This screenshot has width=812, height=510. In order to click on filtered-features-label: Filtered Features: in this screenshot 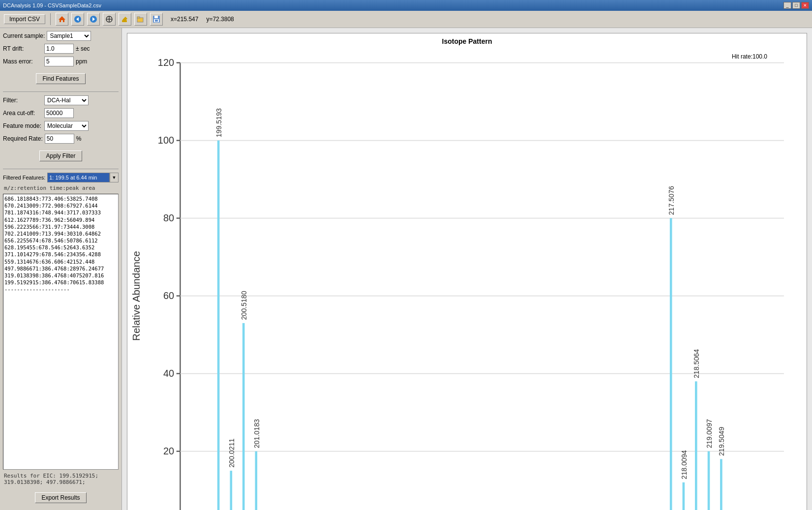, I will do `click(24, 178)`.